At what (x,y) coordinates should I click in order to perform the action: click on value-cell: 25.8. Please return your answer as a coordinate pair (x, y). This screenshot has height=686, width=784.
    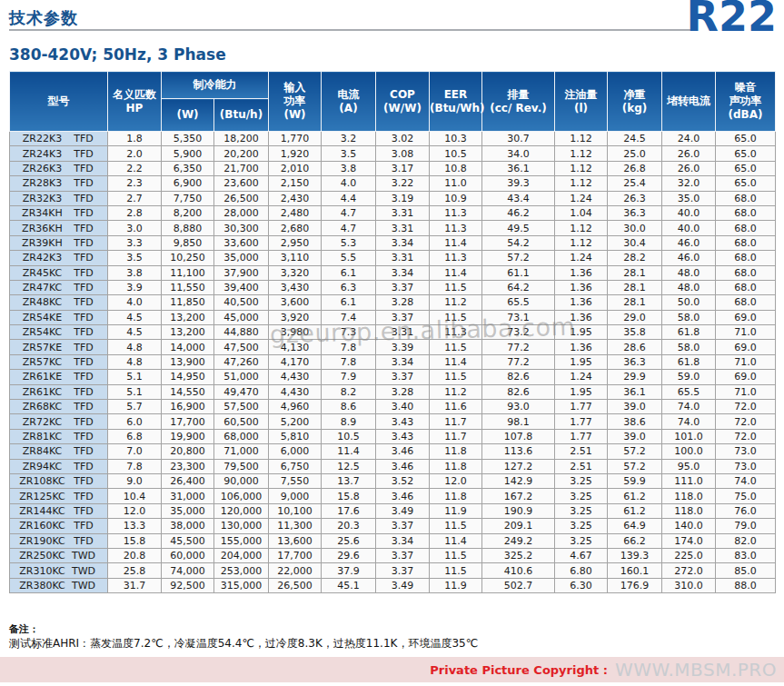
    Looking at the image, I should click on (134, 571).